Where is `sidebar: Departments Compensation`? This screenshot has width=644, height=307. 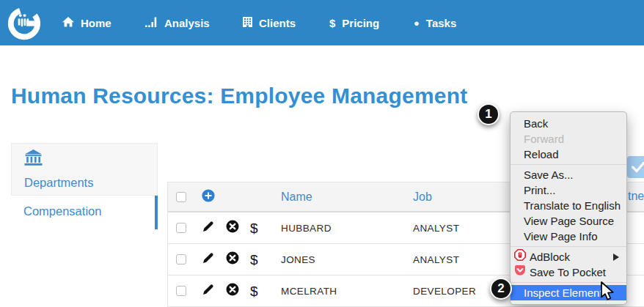
sidebar: Departments Compensation is located at coordinates (84, 186).